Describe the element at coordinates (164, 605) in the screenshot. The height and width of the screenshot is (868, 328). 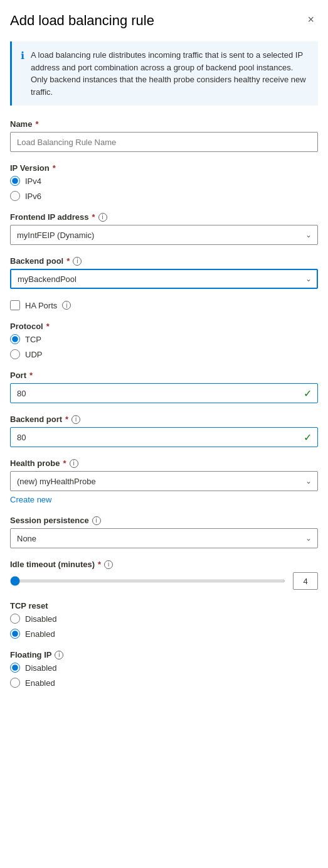
I see `tcp-reset-label: TCP reset` at that location.